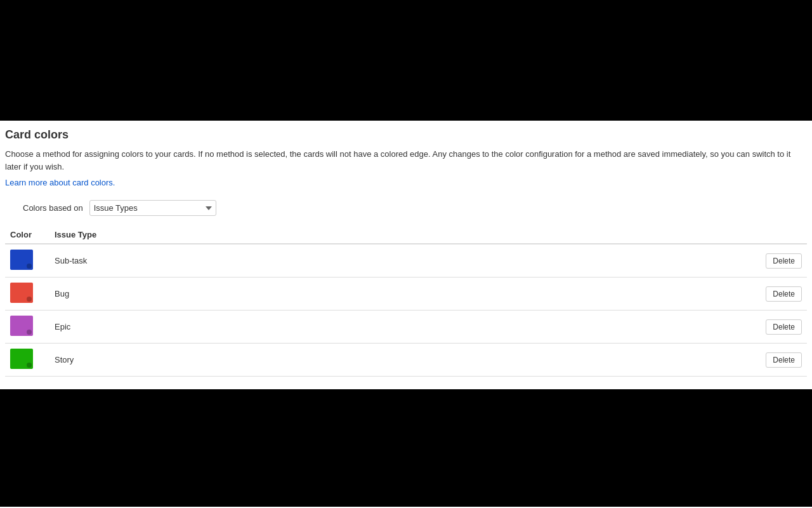 Image resolution: width=812 pixels, height=508 pixels. What do you see at coordinates (406, 160) in the screenshot?
I see `description-text: Choose a method for assigning colors to …` at bounding box center [406, 160].